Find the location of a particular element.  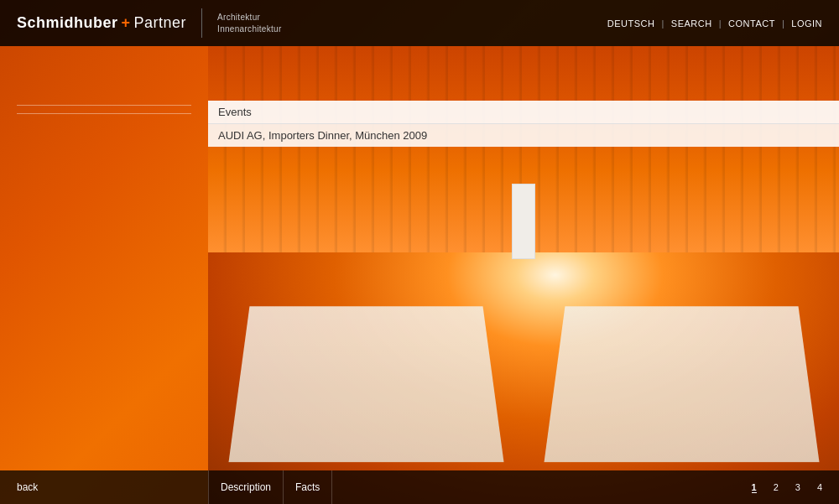

tab-facts: Facts is located at coordinates (308, 487).